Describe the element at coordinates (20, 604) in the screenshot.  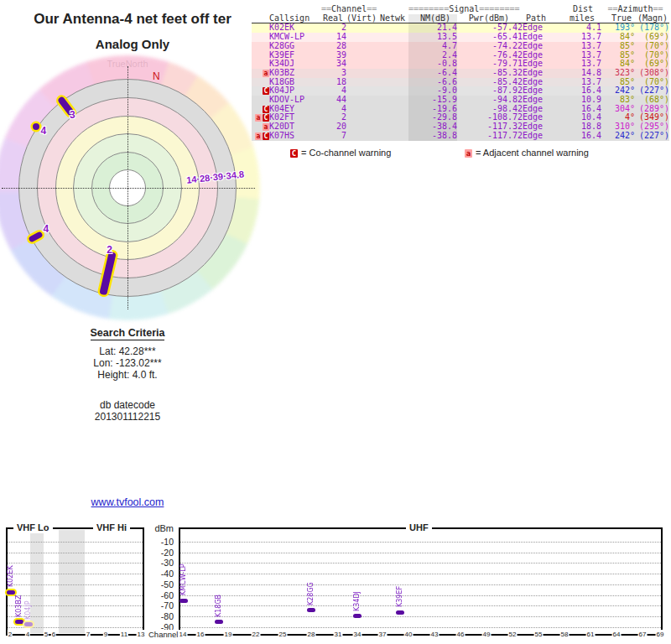
I see `signal-marker-label: K03BZ` at that location.